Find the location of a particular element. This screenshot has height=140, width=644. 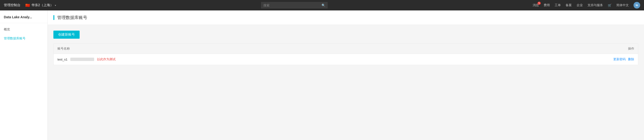

col-action-header: 操作 is located at coordinates (618, 49).